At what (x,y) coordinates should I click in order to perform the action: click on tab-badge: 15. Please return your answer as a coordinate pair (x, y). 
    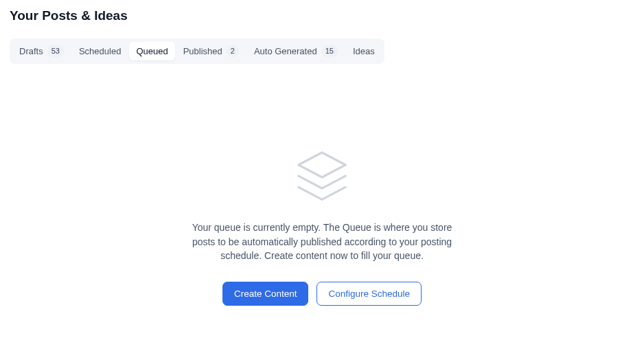
    Looking at the image, I should click on (330, 51).